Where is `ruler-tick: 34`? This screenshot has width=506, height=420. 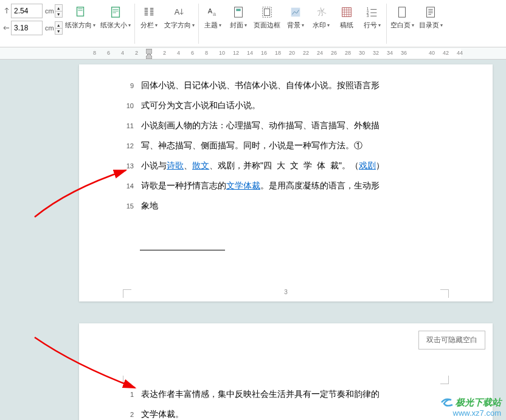 ruler-tick: 34 is located at coordinates (390, 53).